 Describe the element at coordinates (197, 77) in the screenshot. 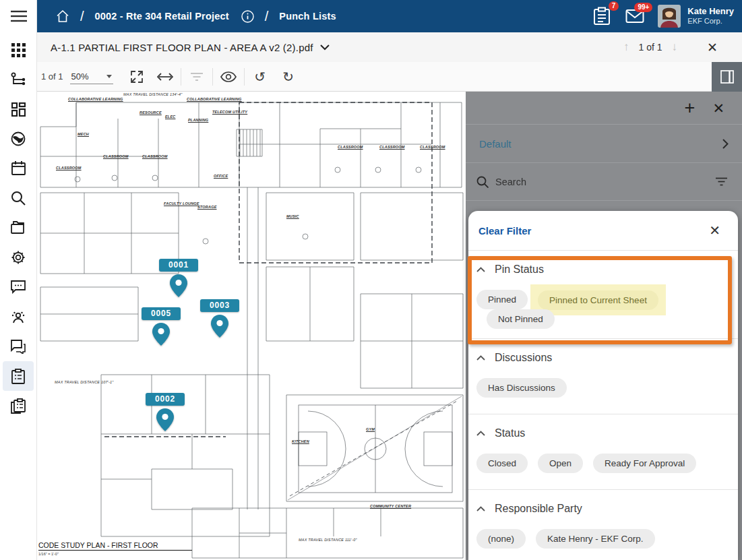

I see `filter-pins-icon` at that location.